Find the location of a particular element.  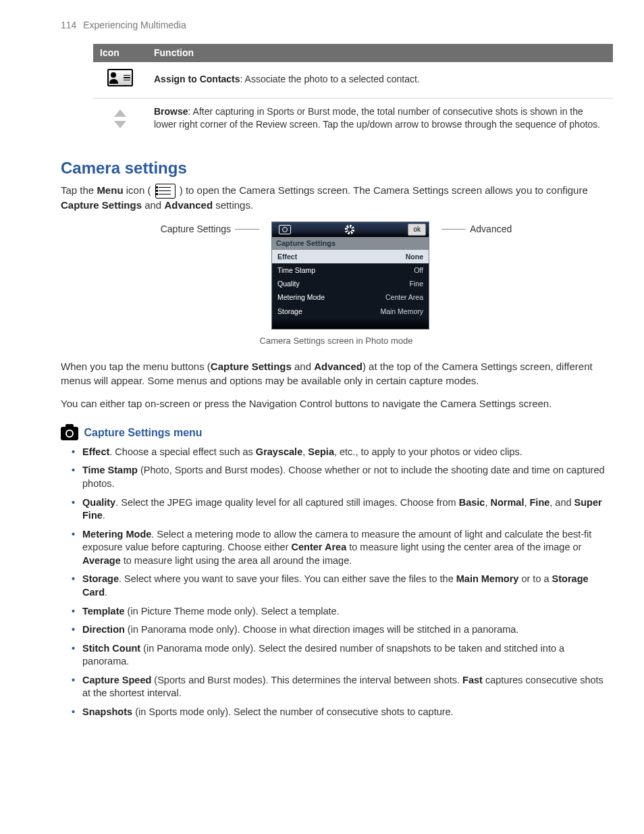

running-head: 114 Experiencing Multimedia is located at coordinates (336, 26).